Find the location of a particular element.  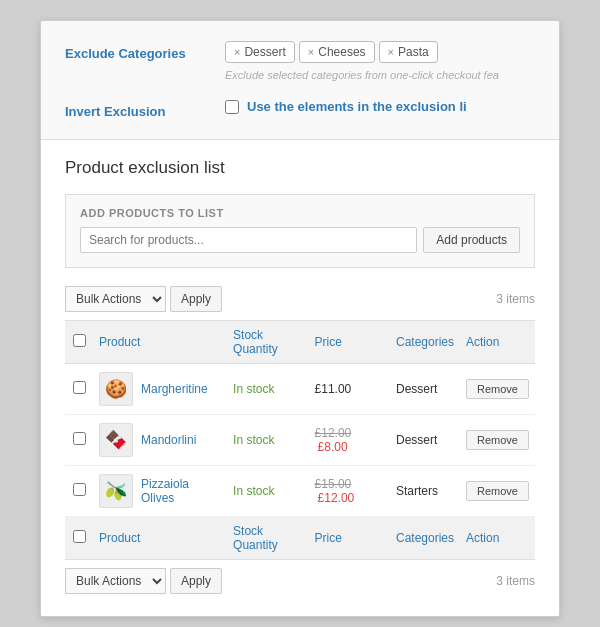

search-row: Add products is located at coordinates (300, 240).